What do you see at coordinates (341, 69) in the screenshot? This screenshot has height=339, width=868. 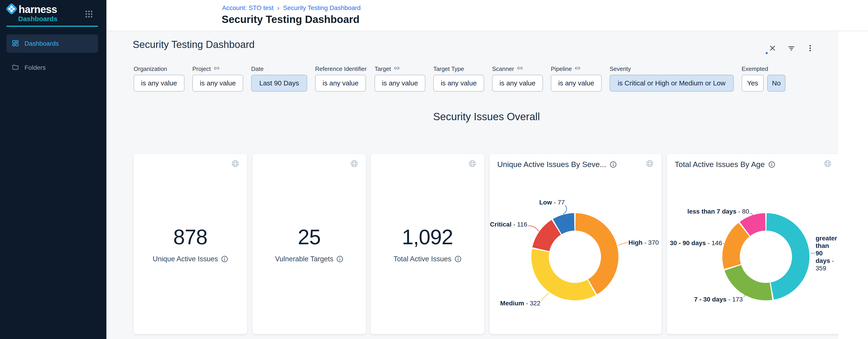 I see `filter-label: Reference Identifier` at bounding box center [341, 69].